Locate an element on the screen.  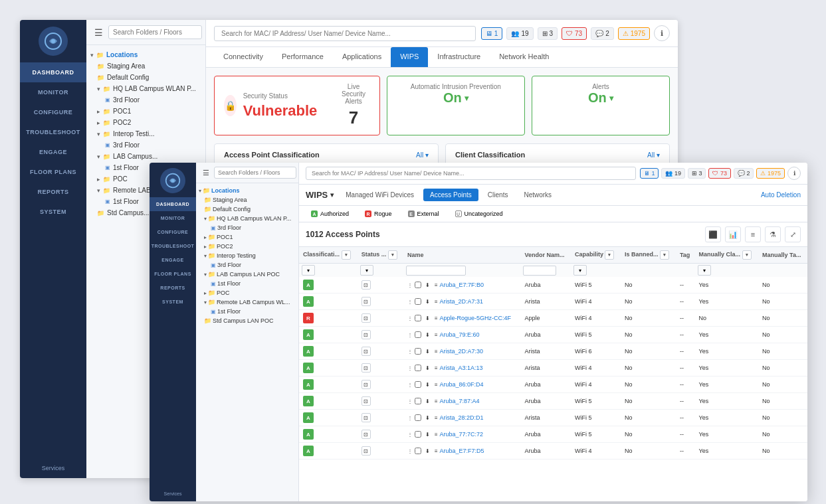
status-icon-2: ⊡ is located at coordinates (366, 318).